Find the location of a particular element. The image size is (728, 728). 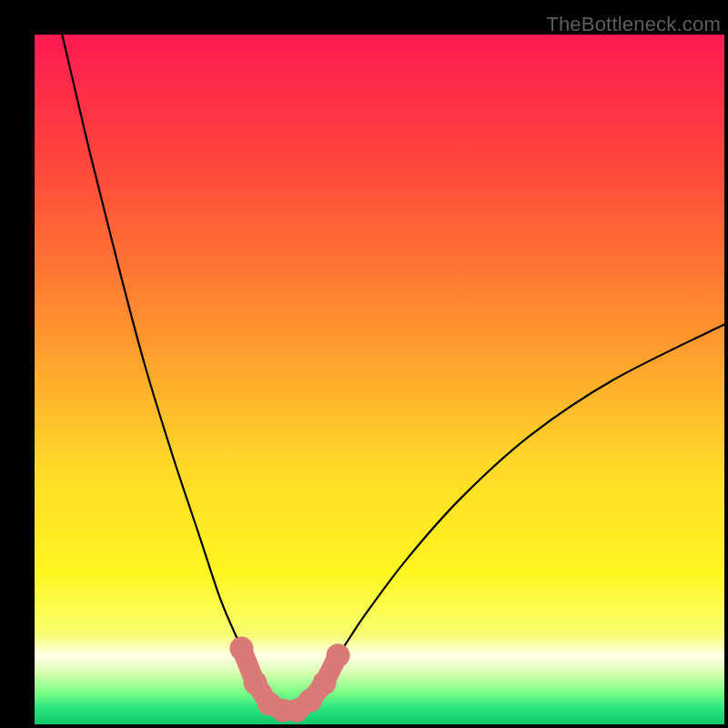

watermark-text: TheBottleneck.com is located at coordinates (633, 25).